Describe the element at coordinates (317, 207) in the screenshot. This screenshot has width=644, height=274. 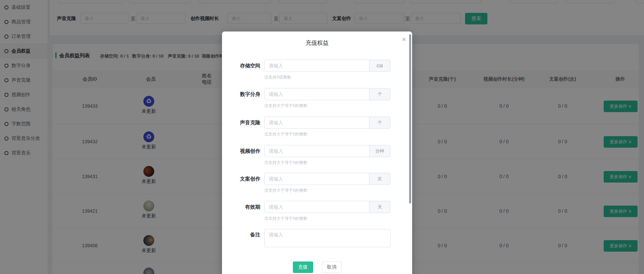
I see `validity-input` at that location.